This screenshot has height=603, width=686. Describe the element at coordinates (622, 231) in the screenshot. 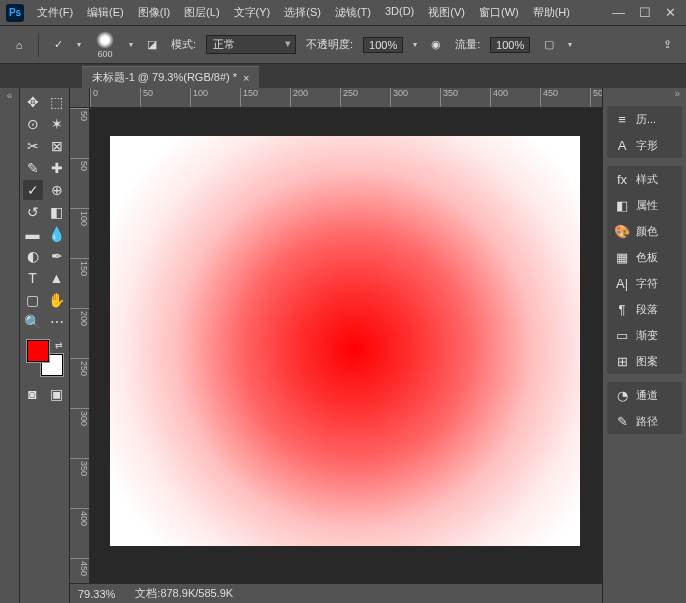

I see `panel-icon: 🎨` at that location.